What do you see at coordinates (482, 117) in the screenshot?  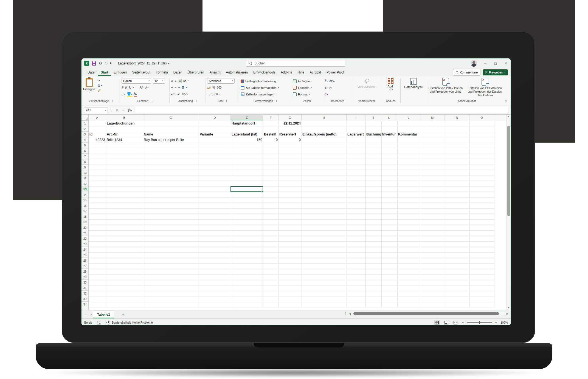 I see `column-header-O: O` at bounding box center [482, 117].